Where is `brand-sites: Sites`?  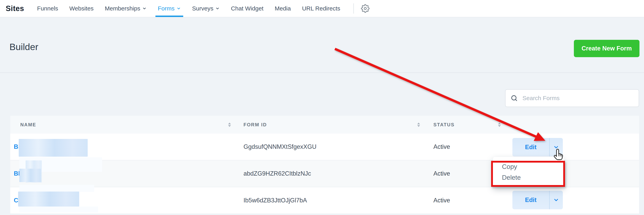
brand-sites: Sites is located at coordinates (15, 8).